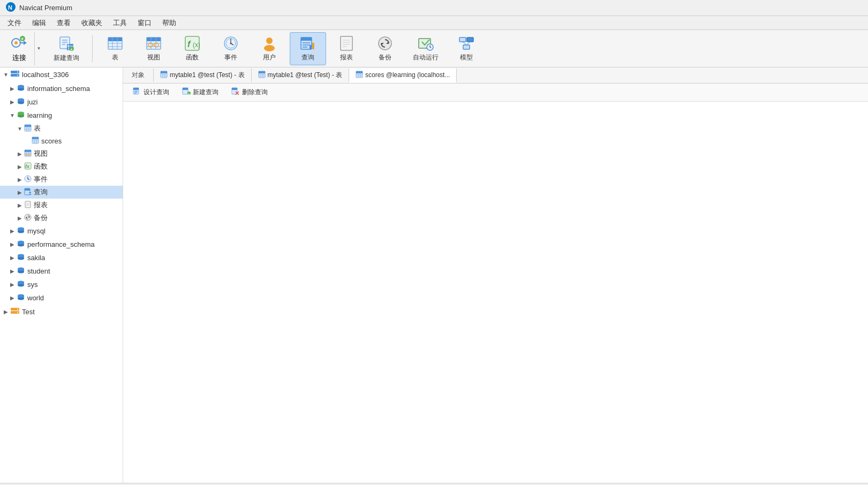 This screenshot has width=868, height=485. What do you see at coordinates (61, 128) in the screenshot?
I see `tables-node: ▼ 表` at bounding box center [61, 128].